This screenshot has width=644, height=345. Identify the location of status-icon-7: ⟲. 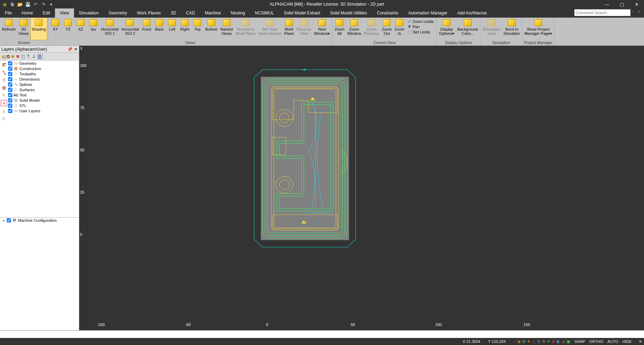
(544, 341).